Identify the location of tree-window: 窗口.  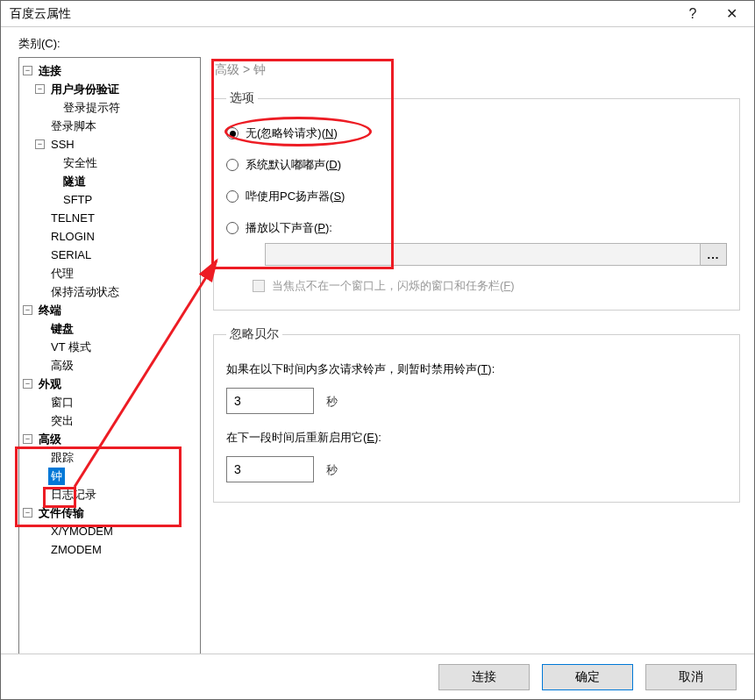
(117, 402).